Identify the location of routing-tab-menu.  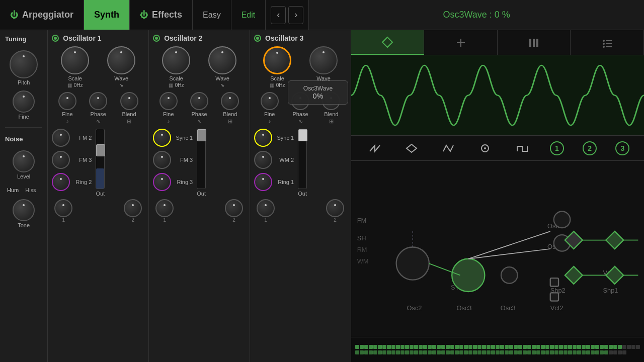
(607, 42).